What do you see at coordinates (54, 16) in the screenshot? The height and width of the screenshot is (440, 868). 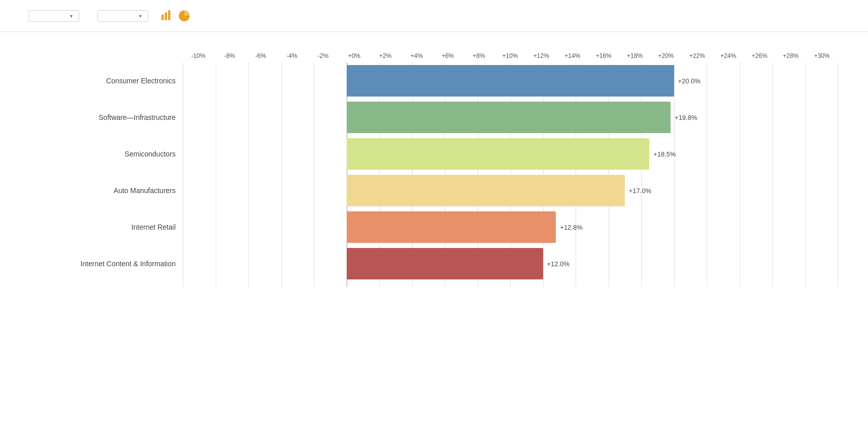 I see `type-dropdown: ▾` at bounding box center [54, 16].